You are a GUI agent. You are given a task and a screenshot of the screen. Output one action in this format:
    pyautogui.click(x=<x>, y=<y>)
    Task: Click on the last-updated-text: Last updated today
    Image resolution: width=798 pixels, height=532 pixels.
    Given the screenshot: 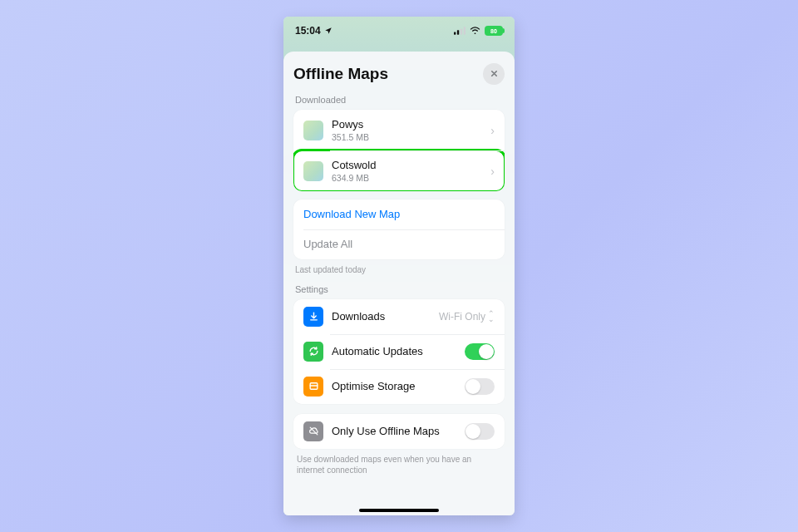 What is the action you would take?
    pyautogui.click(x=399, y=269)
    